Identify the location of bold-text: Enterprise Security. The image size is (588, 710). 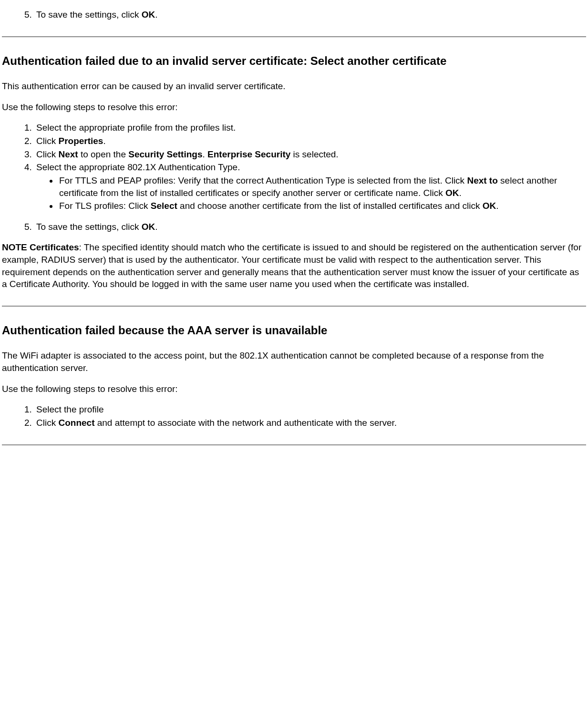
(249, 154).